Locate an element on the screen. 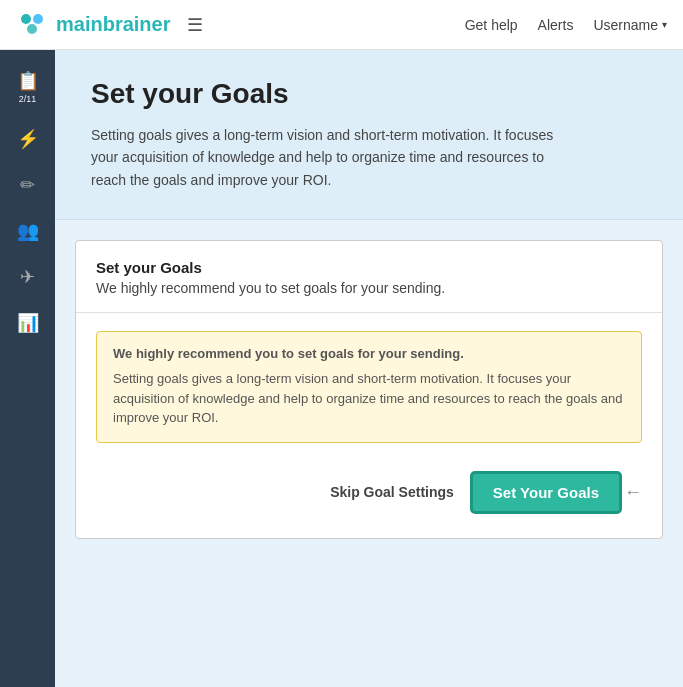  sidebar-item-analytics: 📊 is located at coordinates (28, 323).